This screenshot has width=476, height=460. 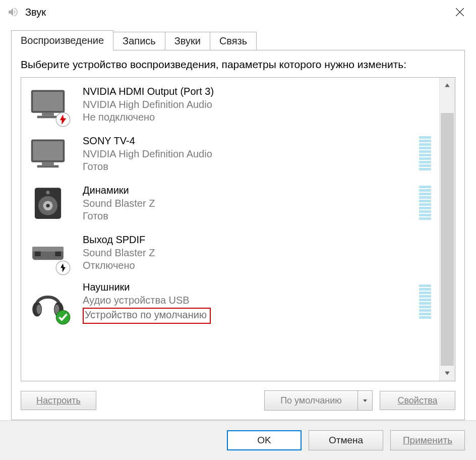 What do you see at coordinates (311, 400) in the screenshot?
I see `set-default-button: По умолчанию` at bounding box center [311, 400].